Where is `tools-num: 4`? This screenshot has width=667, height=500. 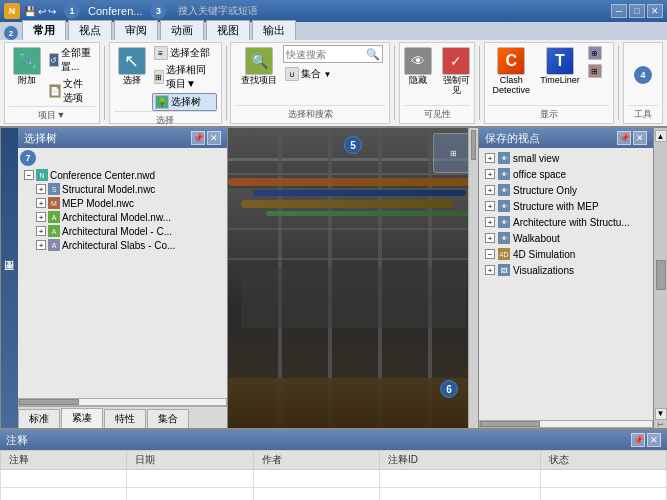 tools-num: 4 is located at coordinates (643, 75).